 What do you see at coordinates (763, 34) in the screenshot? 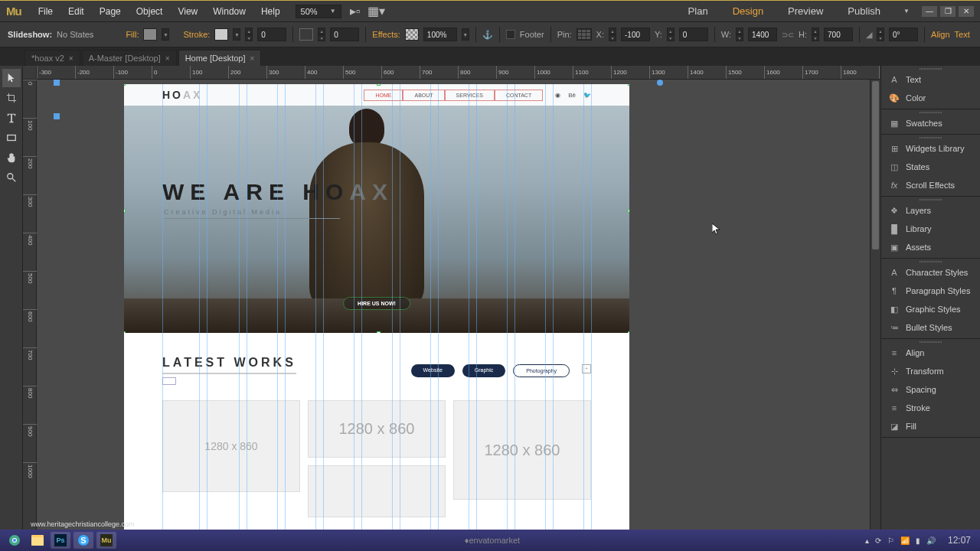
I see `w-value: 1400` at bounding box center [763, 34].